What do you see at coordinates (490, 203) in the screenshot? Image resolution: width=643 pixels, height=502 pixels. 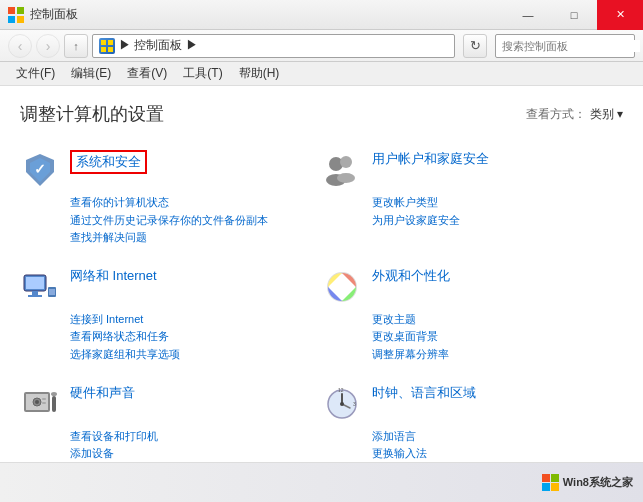 I see `sub-link-account-type: 更改帐户类型` at bounding box center [490, 203].